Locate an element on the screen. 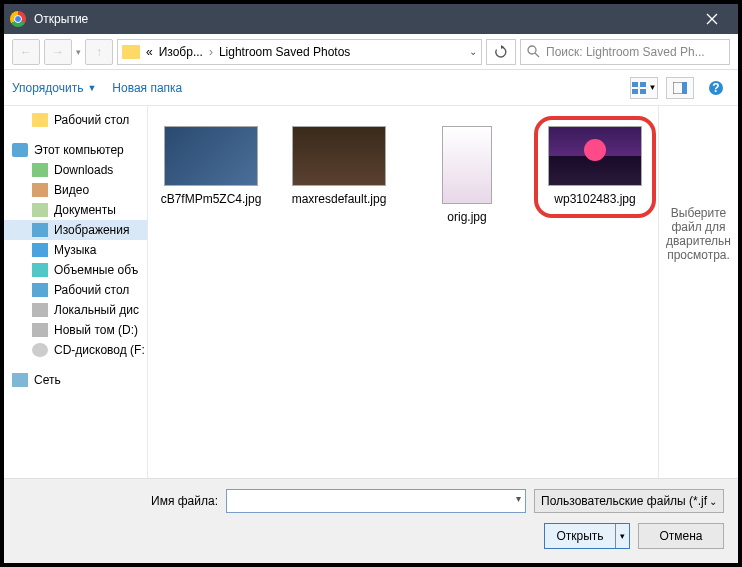 This screenshot has height=567, width=742. chrome-icon is located at coordinates (18, 19).